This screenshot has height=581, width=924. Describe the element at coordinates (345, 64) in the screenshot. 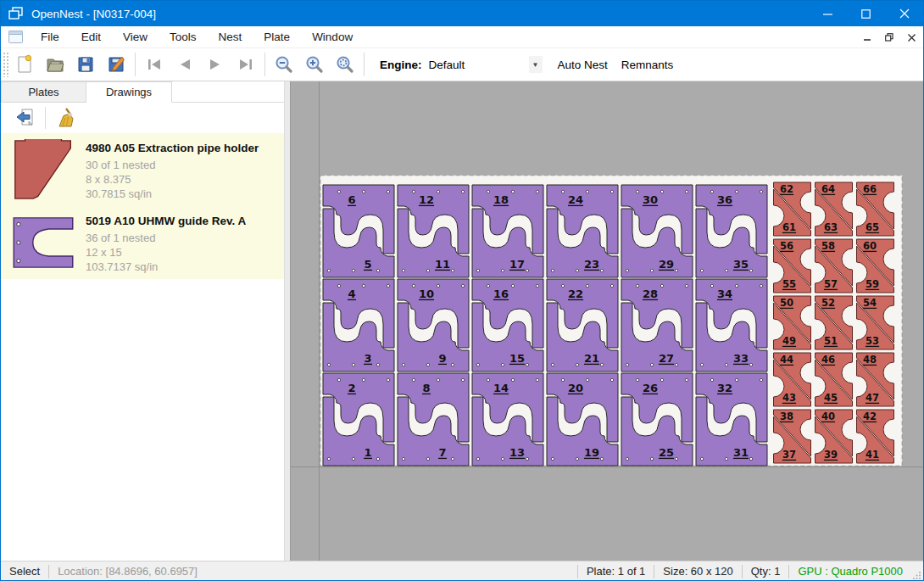

I see `zoom-fit-button` at that location.